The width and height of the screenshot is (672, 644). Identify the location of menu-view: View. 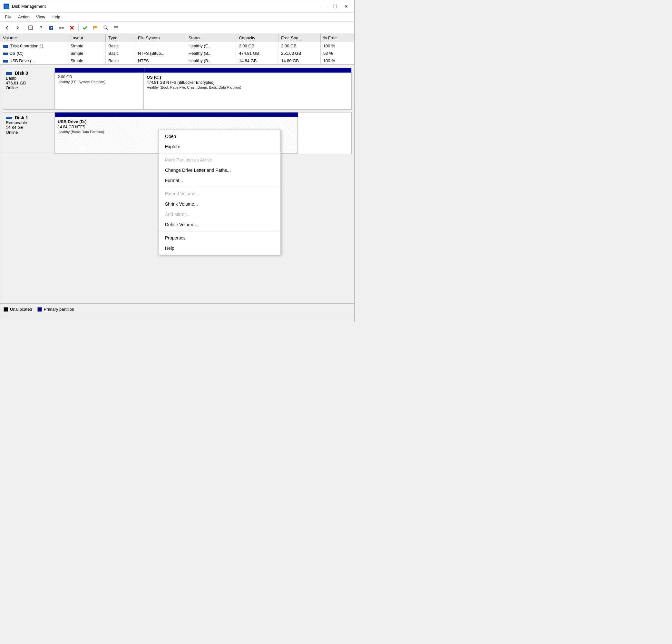
(40, 17).